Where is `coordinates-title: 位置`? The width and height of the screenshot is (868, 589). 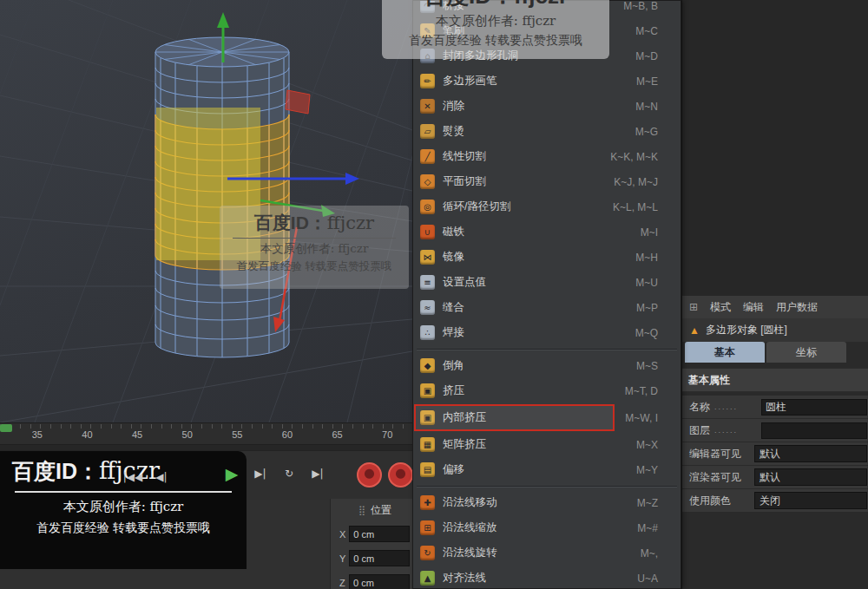
coordinates-title: 位置 is located at coordinates (381, 510).